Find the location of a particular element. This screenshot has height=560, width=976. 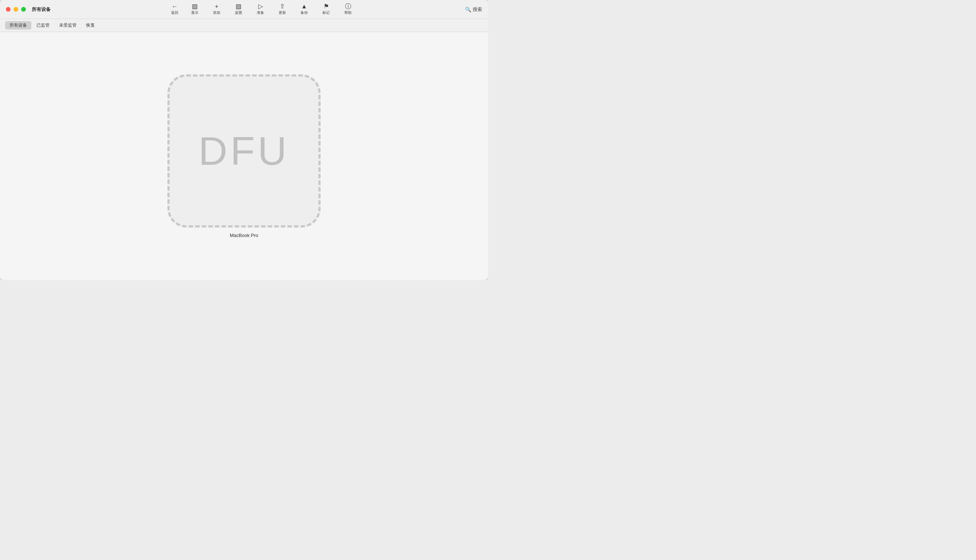

back-icon: ← is located at coordinates (175, 7).